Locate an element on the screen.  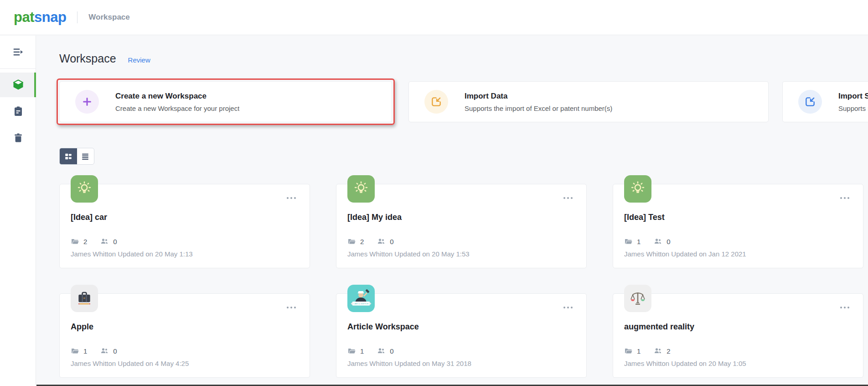
workspace-updated-text: James Whitton Updated on May 31 2018 is located at coordinates (461, 363).